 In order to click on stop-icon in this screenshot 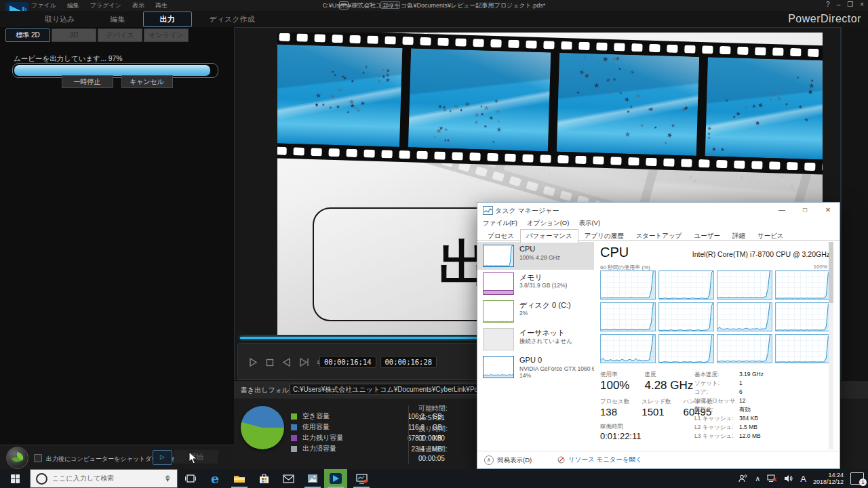, I will do `click(270, 363)`.